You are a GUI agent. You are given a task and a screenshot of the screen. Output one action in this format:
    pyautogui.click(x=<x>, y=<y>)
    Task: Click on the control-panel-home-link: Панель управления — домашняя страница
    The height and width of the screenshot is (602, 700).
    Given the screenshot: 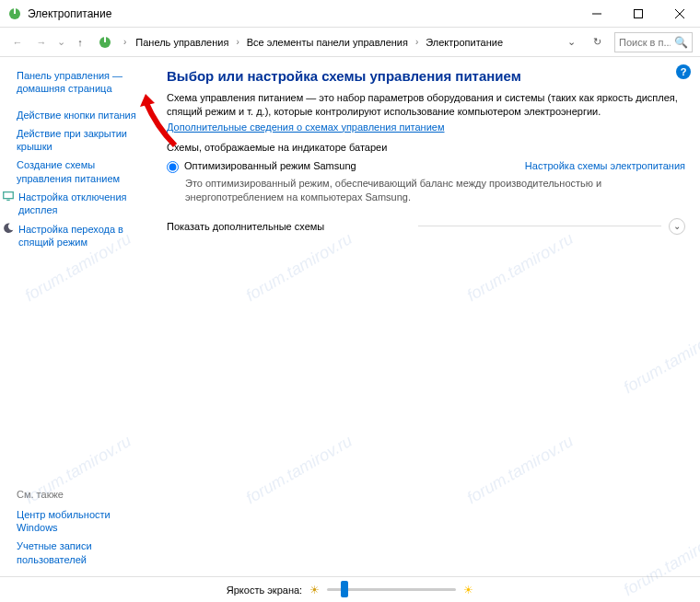 What is the action you would take?
    pyautogui.click(x=81, y=83)
    